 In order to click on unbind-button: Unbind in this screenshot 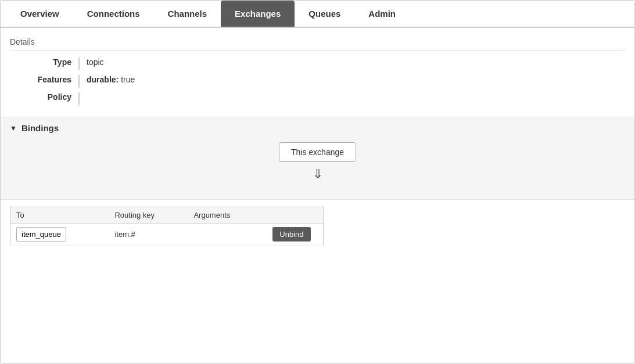, I will do `click(292, 235)`.